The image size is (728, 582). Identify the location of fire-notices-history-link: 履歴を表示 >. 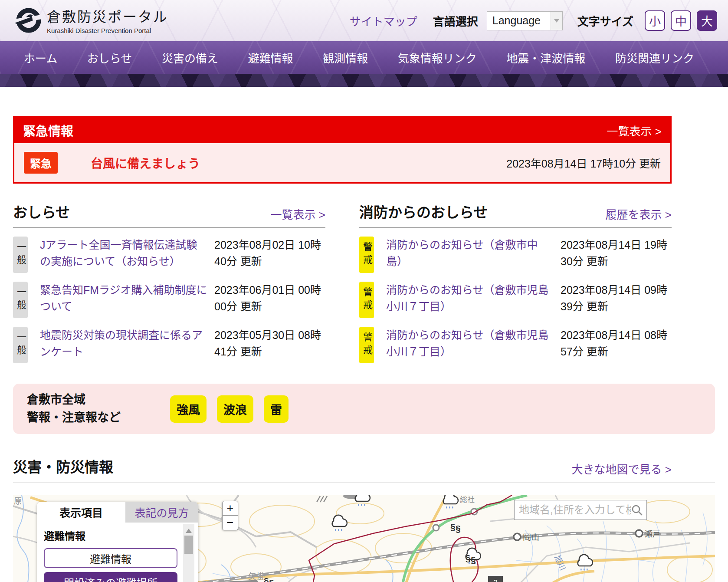
(639, 214).